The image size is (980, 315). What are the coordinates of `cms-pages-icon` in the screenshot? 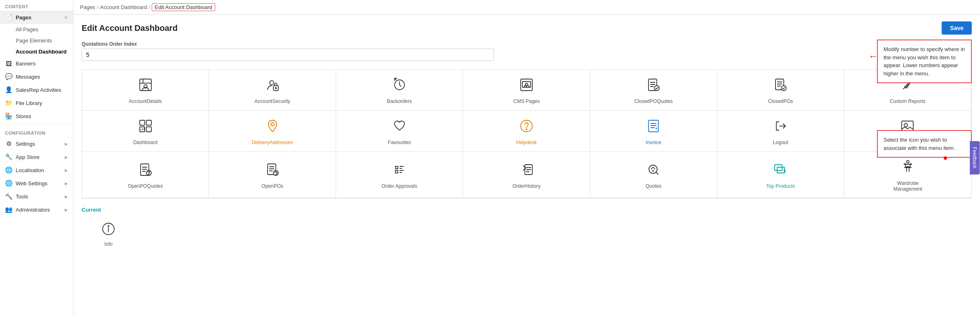 It's located at (526, 86).